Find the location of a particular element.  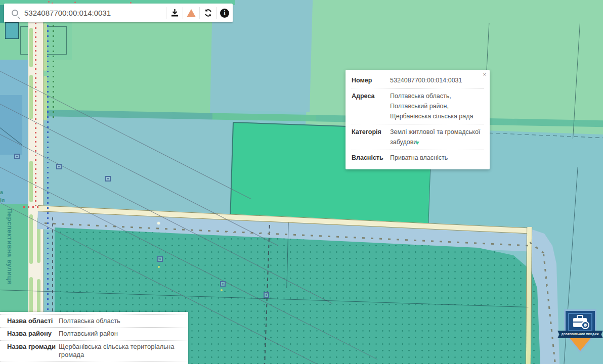

map-polygon-blue-left2 is located at coordinates (11, 125).